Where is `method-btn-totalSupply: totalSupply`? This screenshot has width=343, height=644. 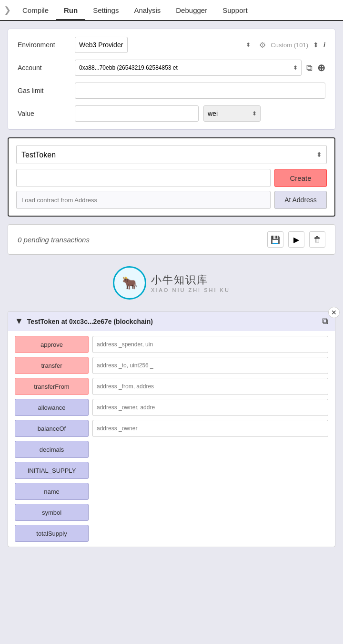 method-btn-totalSupply: totalSupply is located at coordinates (51, 533).